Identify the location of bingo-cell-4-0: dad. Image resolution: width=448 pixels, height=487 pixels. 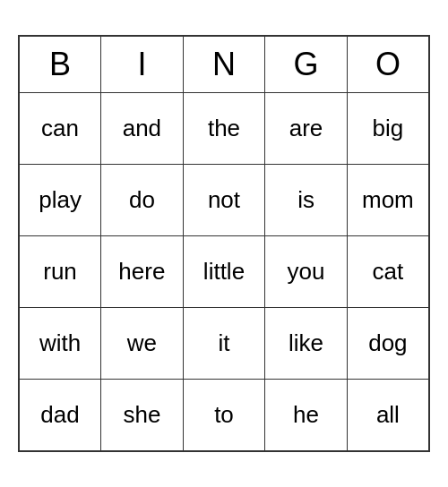
(60, 415).